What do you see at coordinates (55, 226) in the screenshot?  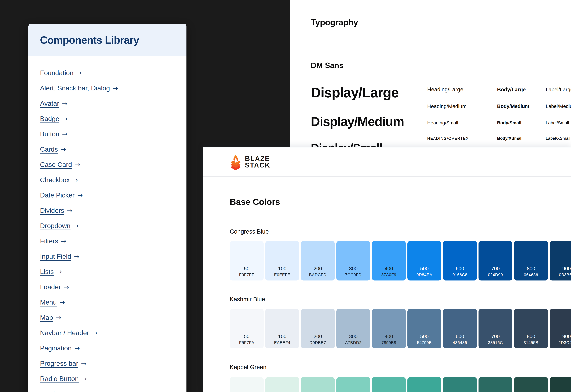 I see `component-link: Dropdown` at bounding box center [55, 226].